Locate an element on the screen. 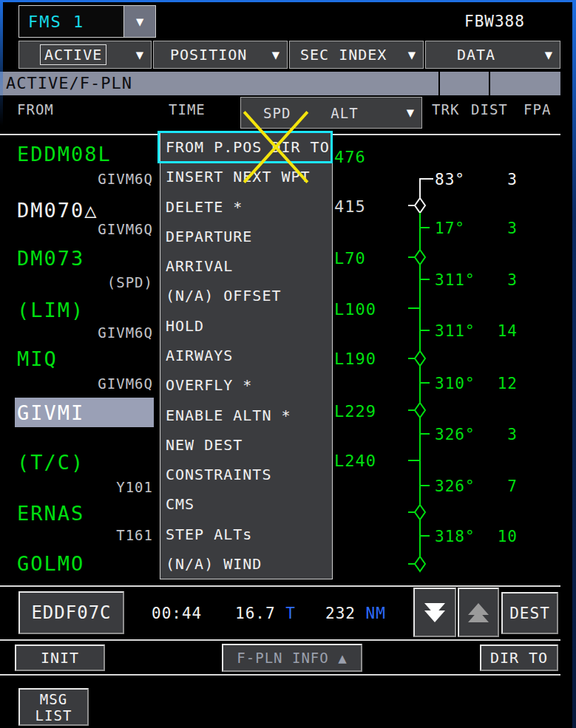  tab-sec-index: SEC INDEX ▼ is located at coordinates (356, 55).